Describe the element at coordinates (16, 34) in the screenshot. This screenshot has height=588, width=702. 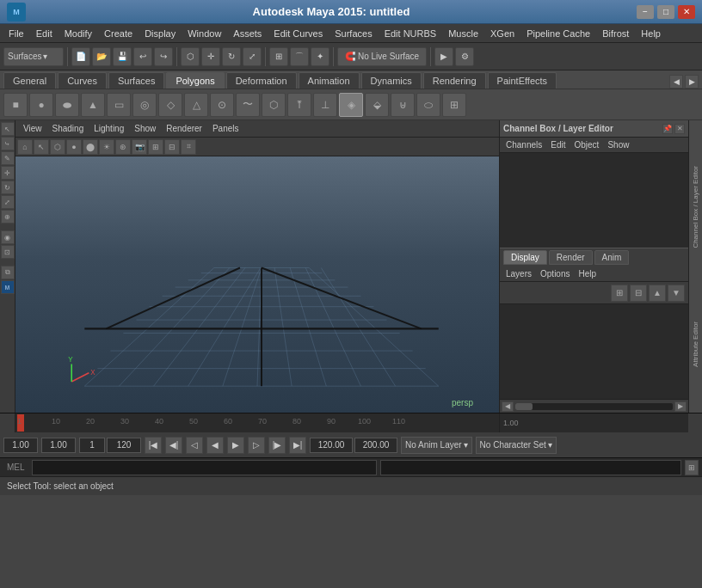
I see `menu-file: File` at that location.